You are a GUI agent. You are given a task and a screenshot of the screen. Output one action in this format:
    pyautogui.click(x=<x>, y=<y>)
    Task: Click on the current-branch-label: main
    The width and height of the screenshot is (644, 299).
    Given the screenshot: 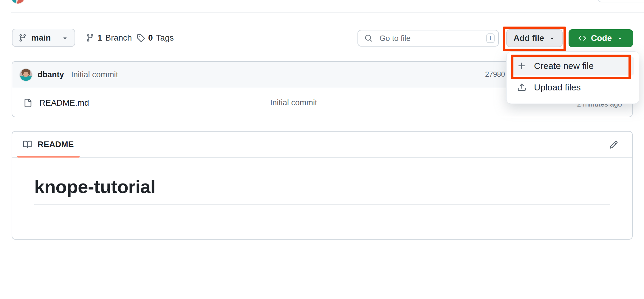 What is the action you would take?
    pyautogui.click(x=41, y=38)
    